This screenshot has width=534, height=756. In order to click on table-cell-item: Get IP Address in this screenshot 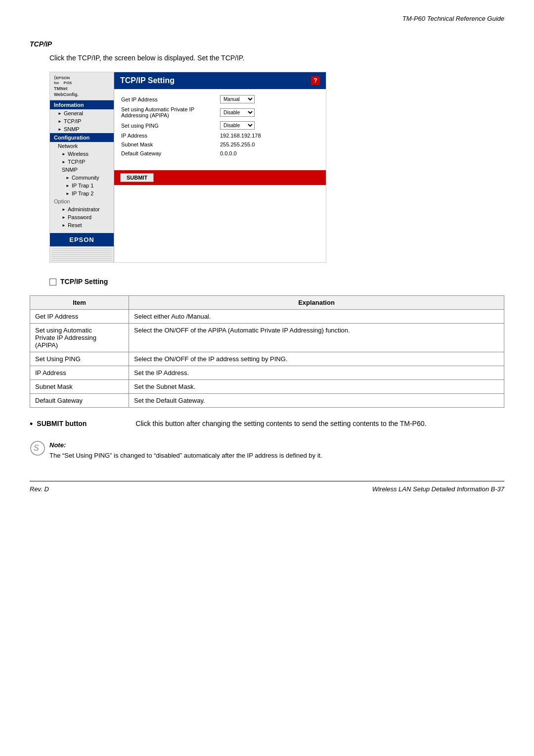, I will do `click(80, 317)`.